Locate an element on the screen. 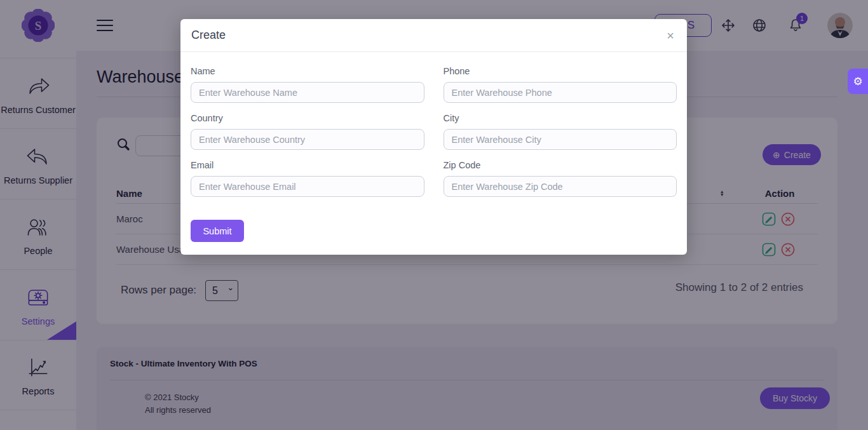 Image resolution: width=868 pixels, height=430 pixels. warehouse-email-input is located at coordinates (308, 187).